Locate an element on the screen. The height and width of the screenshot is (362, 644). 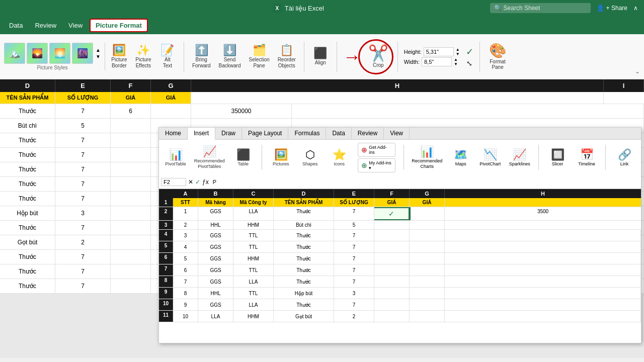
selection-pane-button: 🗂️ SelectionPane is located at coordinates (260, 57).